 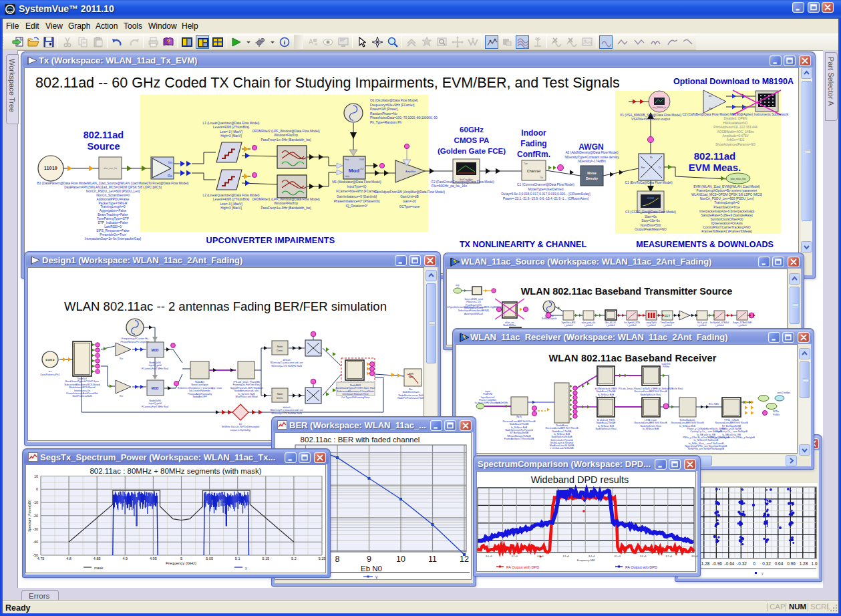 I want to click on svg-text:WLAN 802.11ac -- 2 antennas Fa: WLAN 802.11ac -- 2 antennas Fading BER/F…, so click(x=226, y=306).